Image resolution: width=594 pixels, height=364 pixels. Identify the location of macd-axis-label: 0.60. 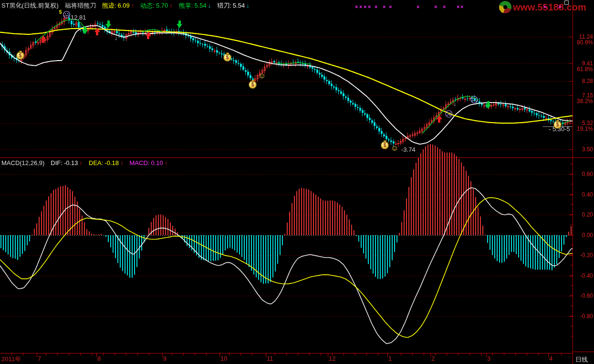
(584, 174).